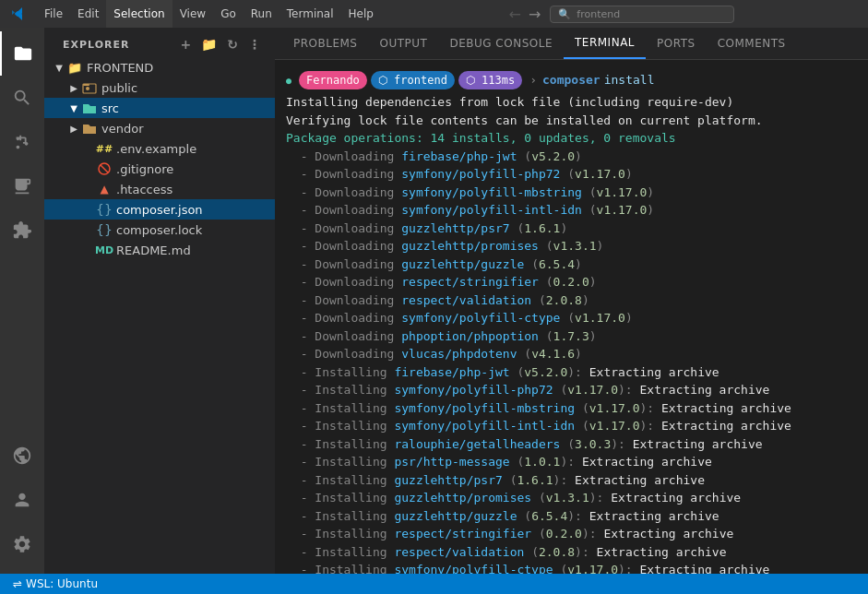 This screenshot has height=594, width=868. What do you see at coordinates (188, 109) in the screenshot?
I see `tree-item-label: src` at bounding box center [188, 109].